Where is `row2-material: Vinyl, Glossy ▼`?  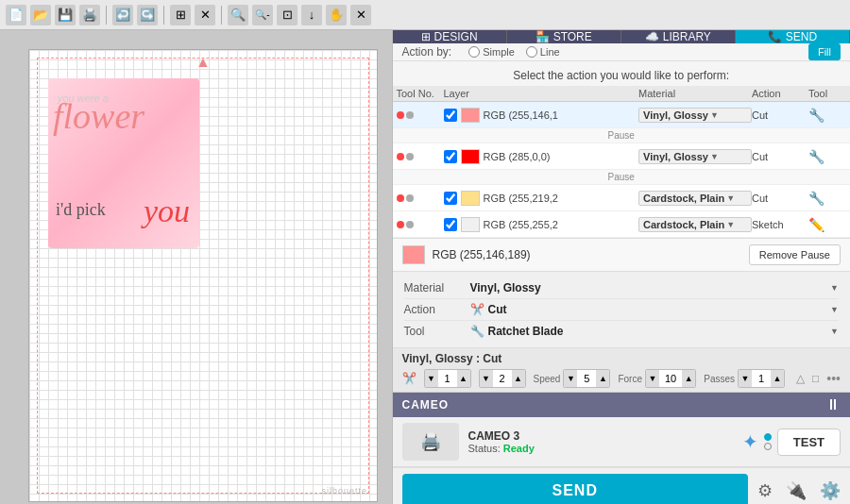 row2-material: Vinyl, Glossy ▼ is located at coordinates (695, 157).